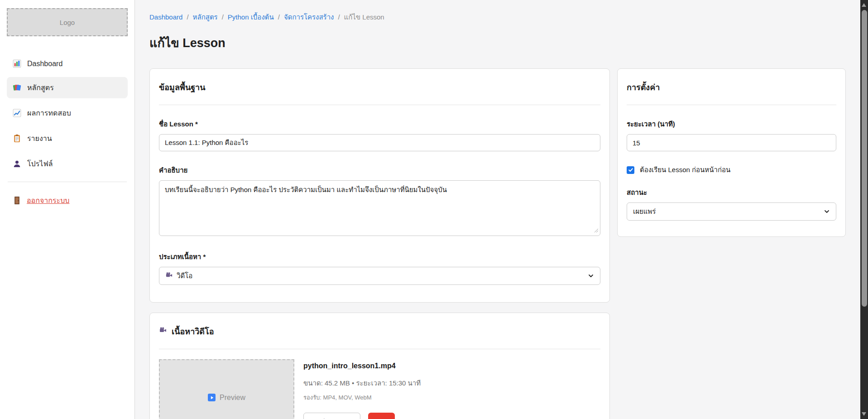  I want to click on content-type-value: วิดีโอ, so click(185, 276).